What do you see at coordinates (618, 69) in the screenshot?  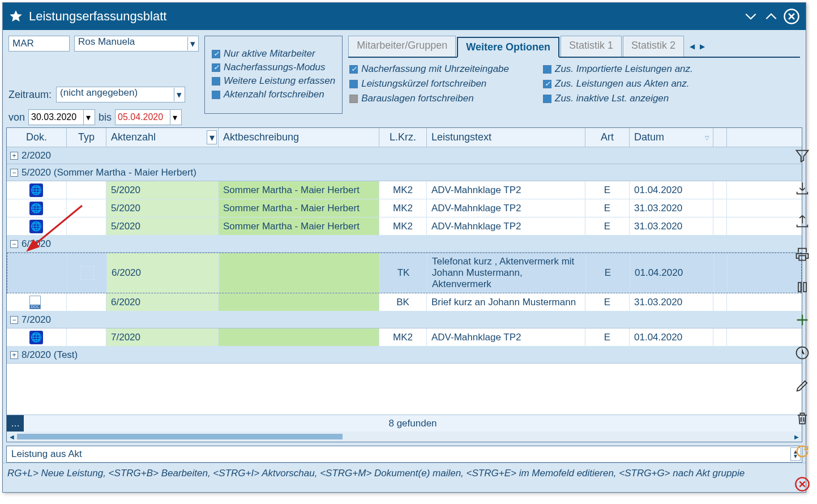 I see `chk-zus-importierte: Zus. Importierte Leistungen anz.` at bounding box center [618, 69].